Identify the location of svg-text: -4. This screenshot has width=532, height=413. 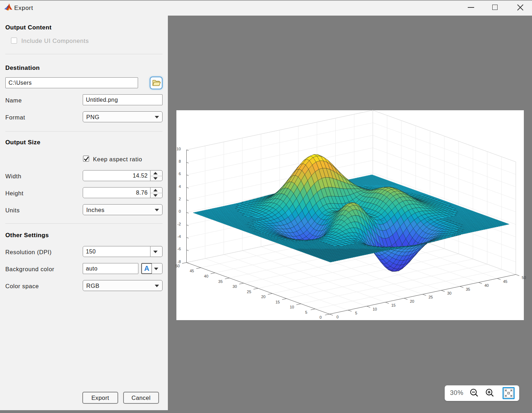
(179, 236).